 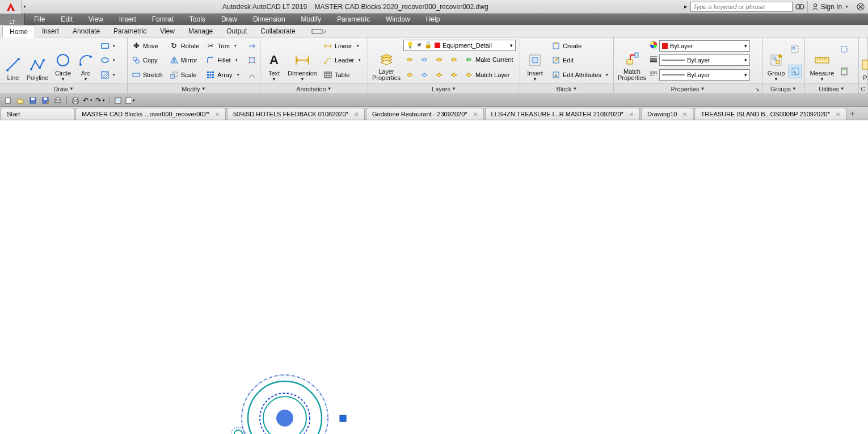 What do you see at coordinates (398, 19) in the screenshot?
I see `menu-window: Window` at bounding box center [398, 19].